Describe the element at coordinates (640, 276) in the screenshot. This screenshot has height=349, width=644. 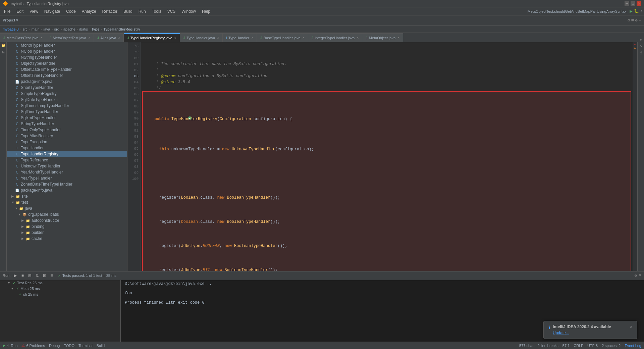
I see `close-run-button: ×` at that location.